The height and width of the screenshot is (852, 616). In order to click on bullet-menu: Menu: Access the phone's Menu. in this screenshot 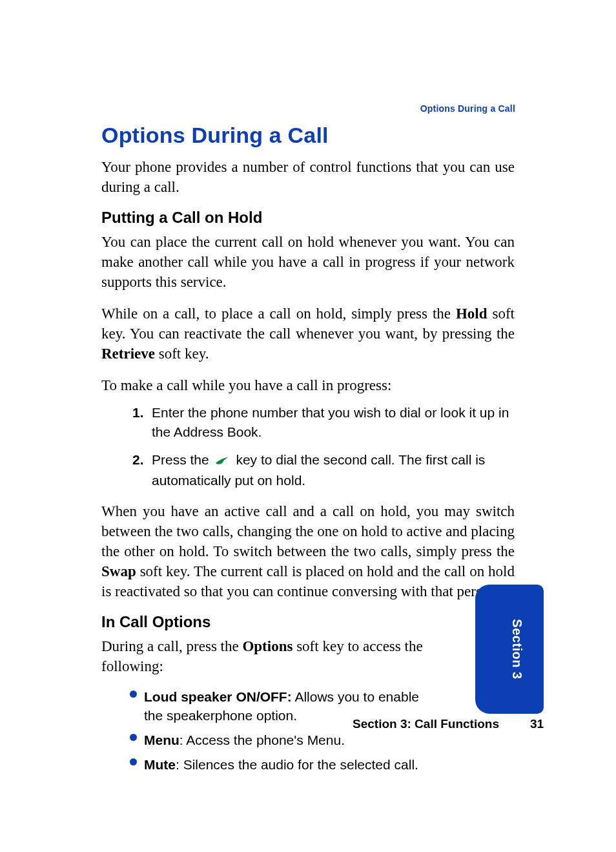, I will do `click(329, 740)`.